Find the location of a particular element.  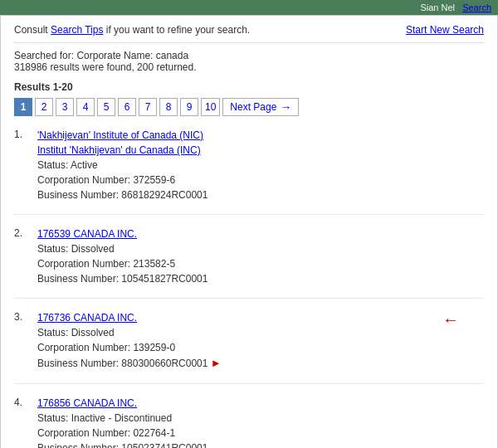

result-content: 'Nakhijevan' Institute of Canada (NIC)In… is located at coordinates (261, 165).